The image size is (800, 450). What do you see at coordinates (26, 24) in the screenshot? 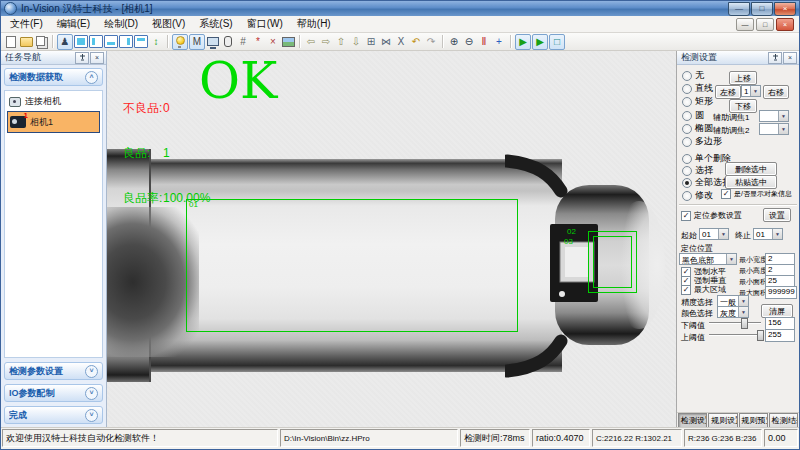
I see `menu-file: 文件(F)` at bounding box center [26, 24].